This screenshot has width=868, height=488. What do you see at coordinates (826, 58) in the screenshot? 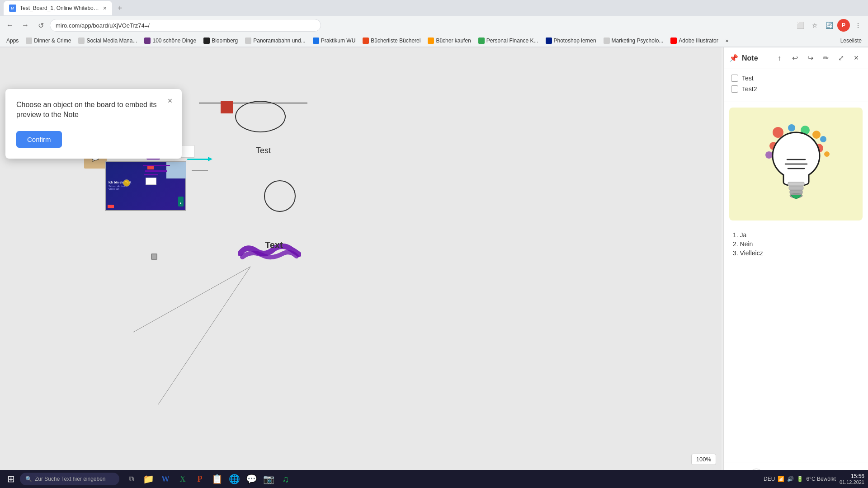
I see `pen-button: ✏` at bounding box center [826, 58].